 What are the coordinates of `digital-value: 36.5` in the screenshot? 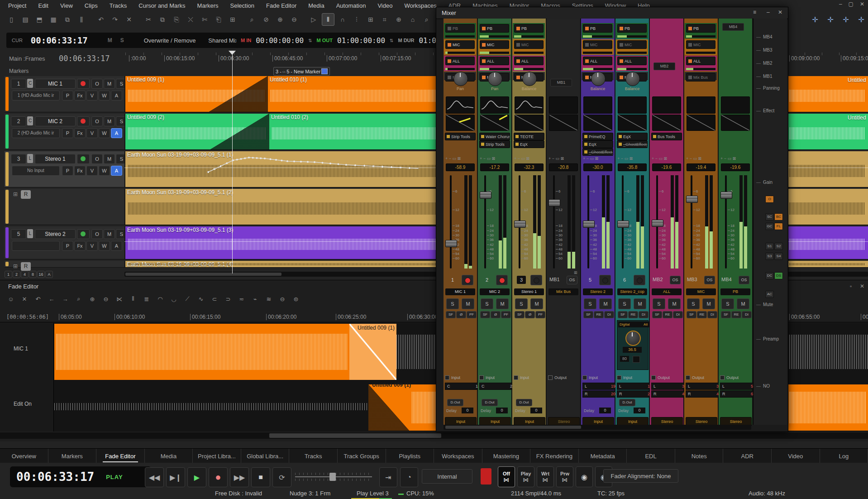 It's located at (632, 350).